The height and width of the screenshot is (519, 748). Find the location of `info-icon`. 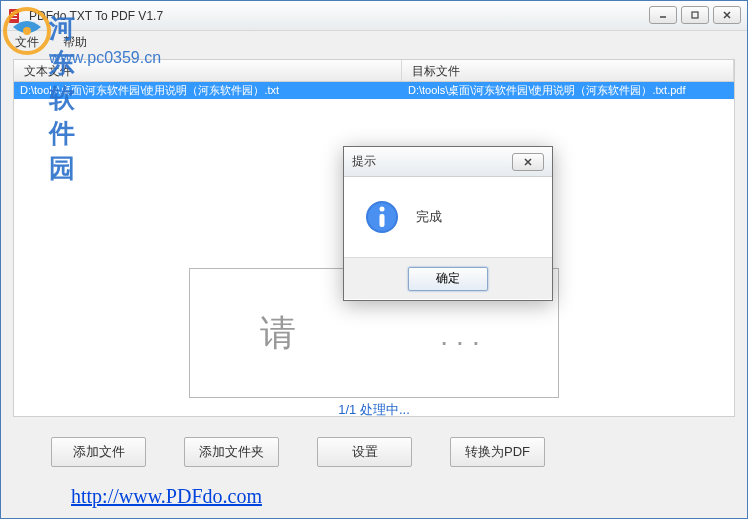

info-icon is located at coordinates (382, 217).